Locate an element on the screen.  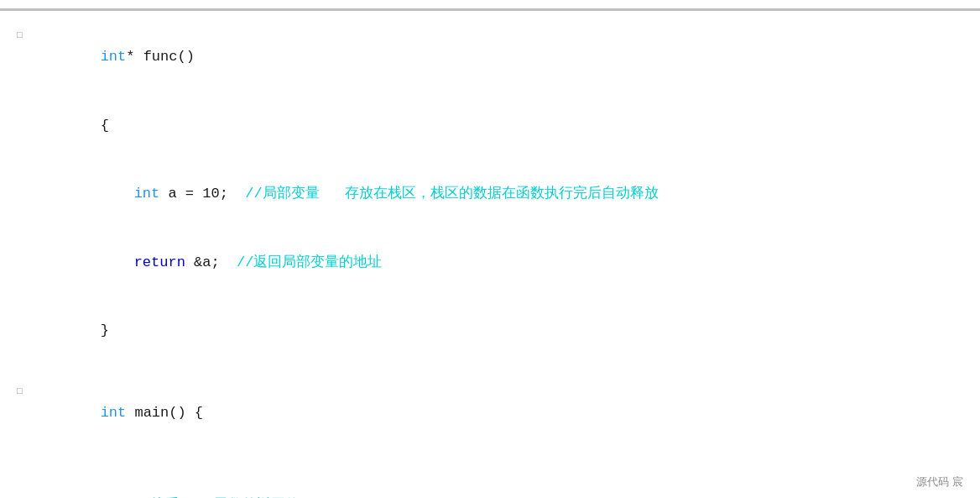
code-line-7: □ int main() { is located at coordinates (490, 413).